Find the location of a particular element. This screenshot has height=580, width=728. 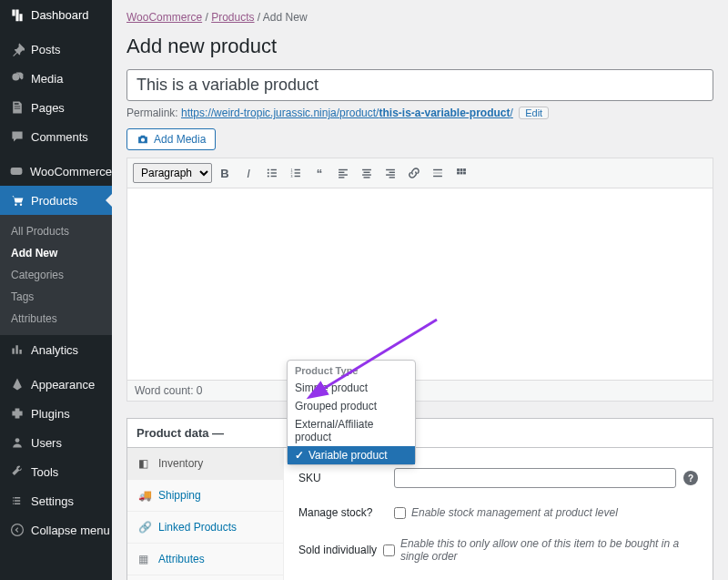

sidebar-item-woocommerce: WooCommerce is located at coordinates (56, 171).